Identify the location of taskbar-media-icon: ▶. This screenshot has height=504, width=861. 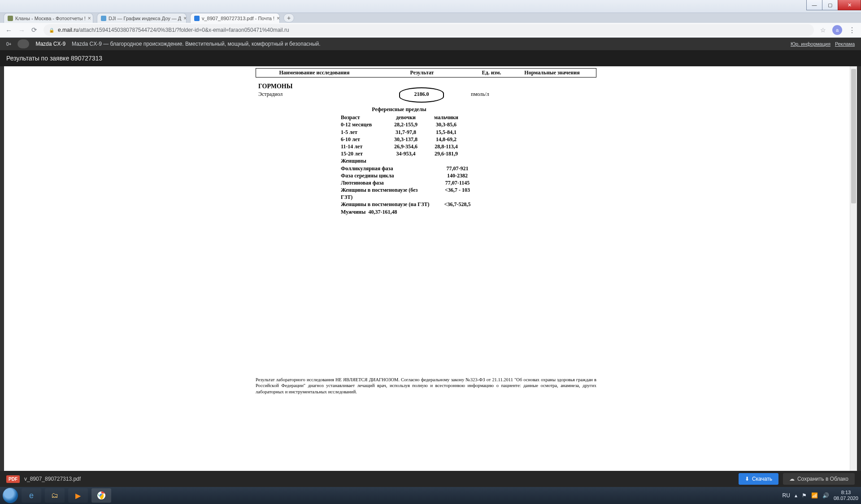
(78, 495).